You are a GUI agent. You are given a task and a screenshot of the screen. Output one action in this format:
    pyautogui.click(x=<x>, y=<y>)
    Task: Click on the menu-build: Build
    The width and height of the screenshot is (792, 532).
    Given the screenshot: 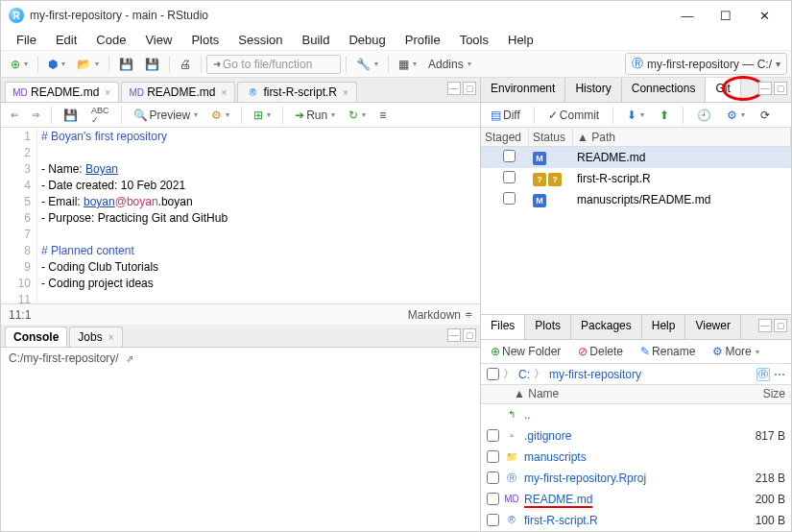 What is the action you would take?
    pyautogui.click(x=317, y=40)
    